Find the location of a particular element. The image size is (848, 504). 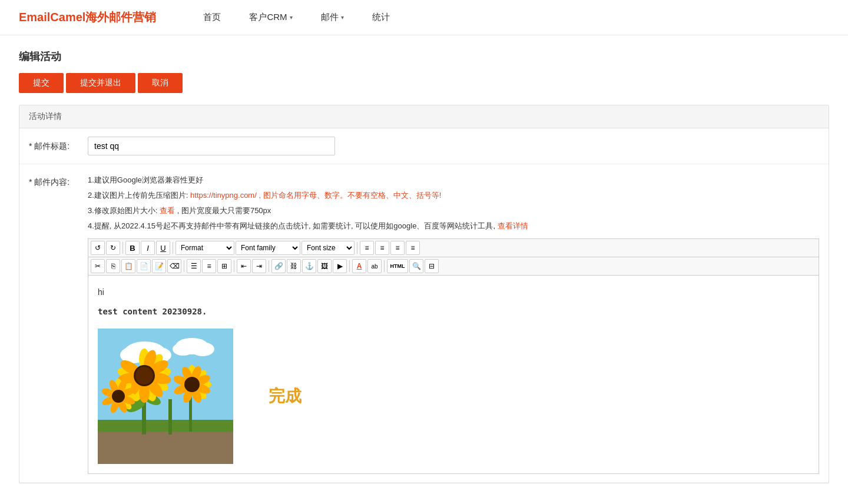

subject-input is located at coordinates (211, 146).